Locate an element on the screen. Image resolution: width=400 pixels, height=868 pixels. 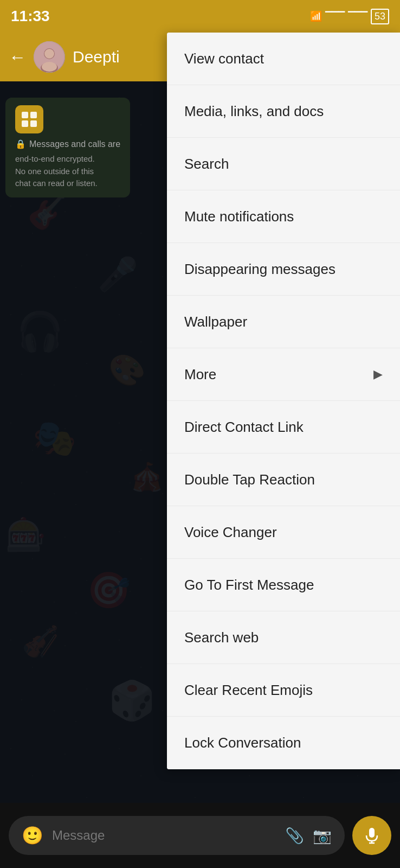
wifi-icon: 📶 is located at coordinates (316, 16).